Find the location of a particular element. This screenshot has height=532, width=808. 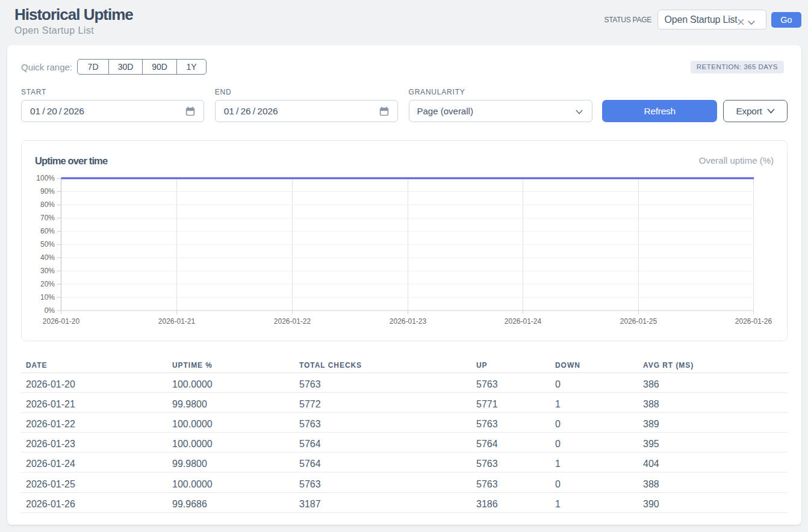

svg-text: 40% is located at coordinates (48, 258).